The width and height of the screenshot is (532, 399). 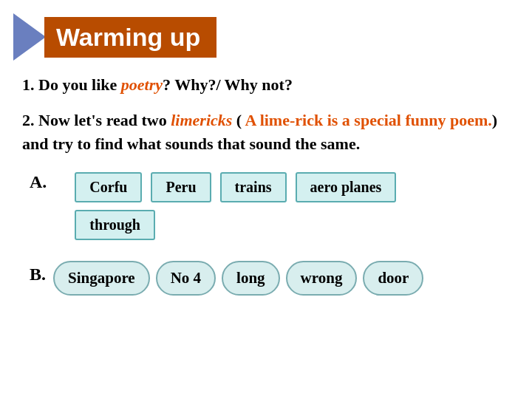 What do you see at coordinates (129, 37) in the screenshot?
I see `header-title: Warming up` at bounding box center [129, 37].